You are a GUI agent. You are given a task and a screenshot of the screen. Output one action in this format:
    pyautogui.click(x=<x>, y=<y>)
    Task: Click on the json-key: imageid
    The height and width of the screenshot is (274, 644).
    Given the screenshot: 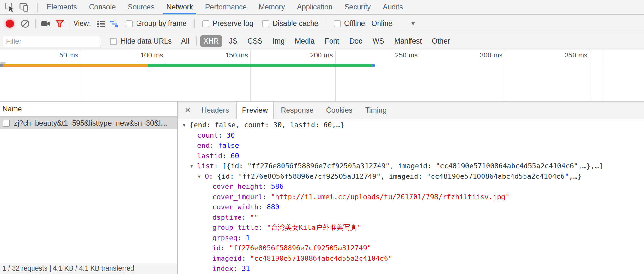 What is the action you would take?
    pyautogui.click(x=227, y=258)
    